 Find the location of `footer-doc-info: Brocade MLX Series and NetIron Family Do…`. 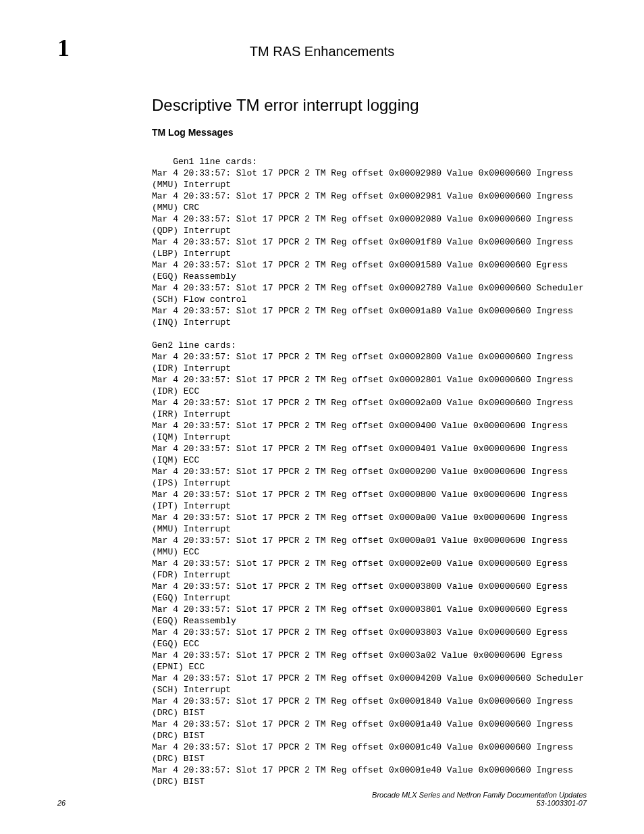

footer-doc-info: Brocade MLX Series and NetIron Family Do… is located at coordinates (479, 799).